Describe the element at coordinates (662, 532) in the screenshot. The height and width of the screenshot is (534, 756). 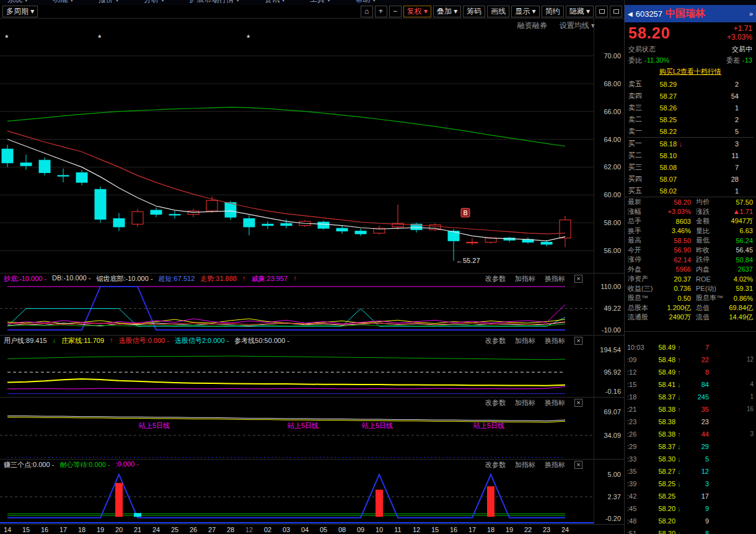
I see `tick-price: 58.20` at that location.